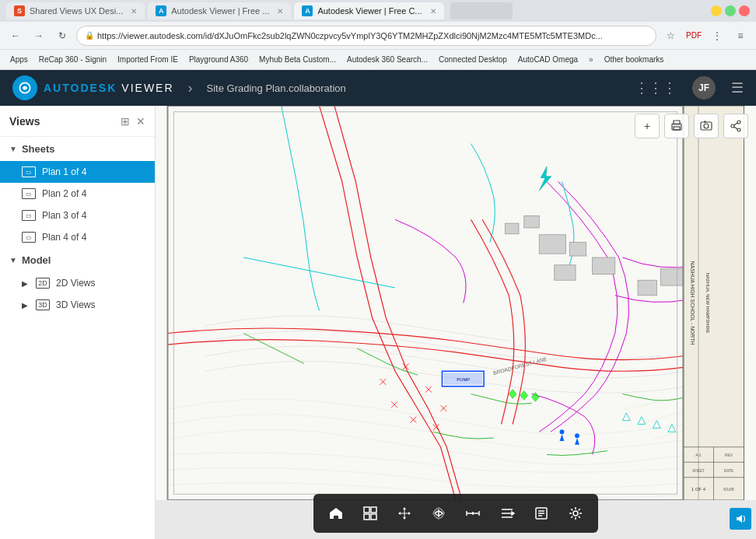 This screenshot has width=756, height=539. What do you see at coordinates (473, 513) in the screenshot?
I see `measure-tool-button` at bounding box center [473, 513].